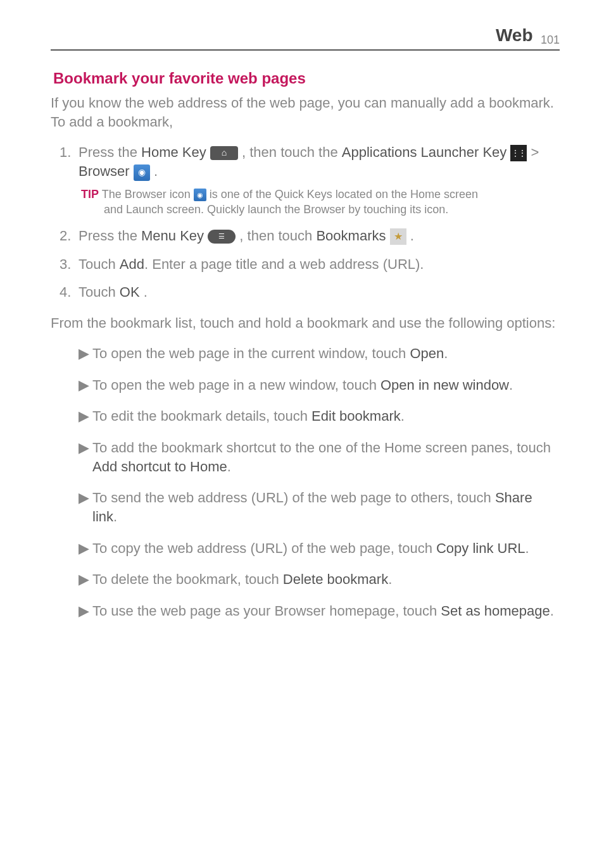 This screenshot has width=604, height=868. Describe the element at coordinates (65, 292) in the screenshot. I see `step-number: 4.` at that location.